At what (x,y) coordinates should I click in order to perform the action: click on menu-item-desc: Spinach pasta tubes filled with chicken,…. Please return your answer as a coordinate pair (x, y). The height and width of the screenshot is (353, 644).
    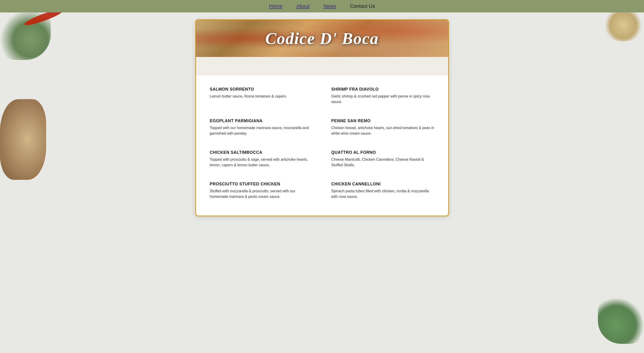
    Looking at the image, I should click on (383, 194).